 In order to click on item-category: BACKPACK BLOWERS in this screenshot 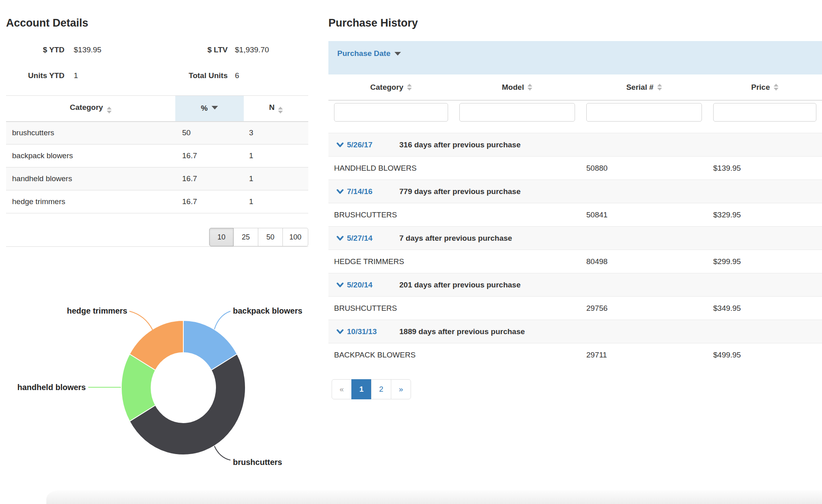, I will do `click(391, 355)`.